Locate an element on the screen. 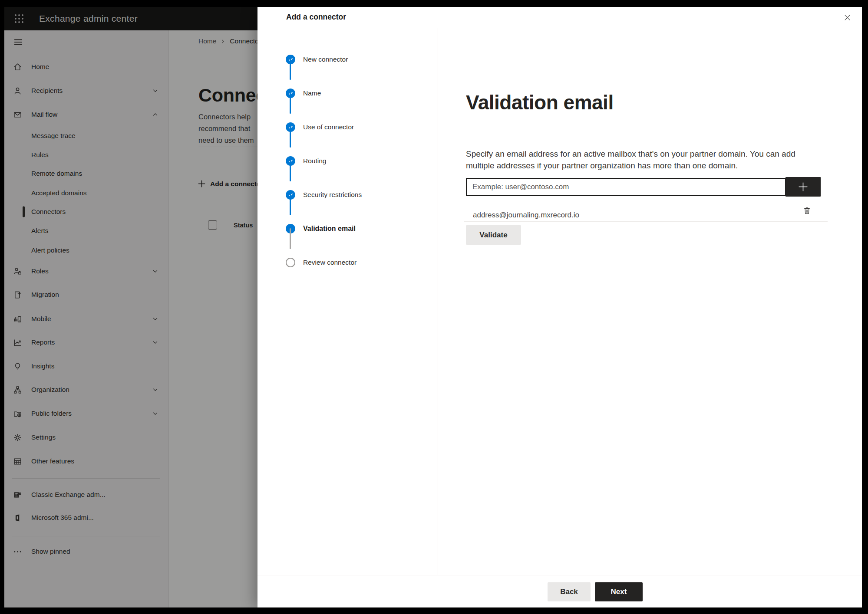 The image size is (868, 614). delete-address-button is located at coordinates (807, 210).